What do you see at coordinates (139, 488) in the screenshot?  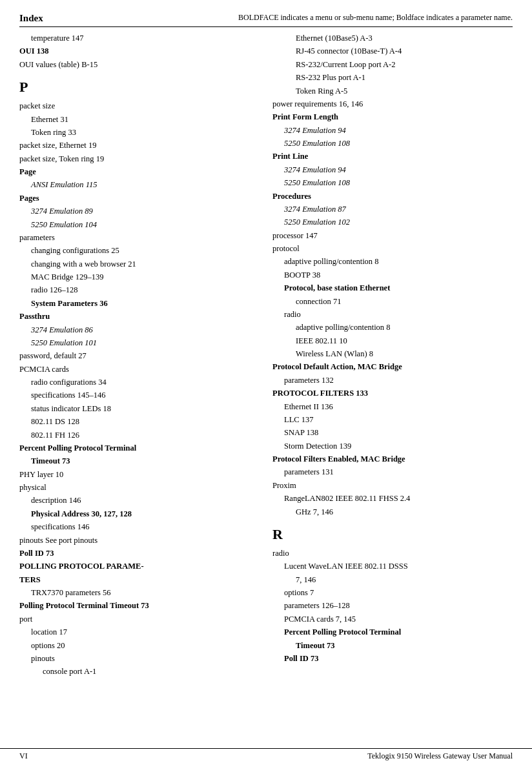 I see `list-item: physical` at bounding box center [139, 488].